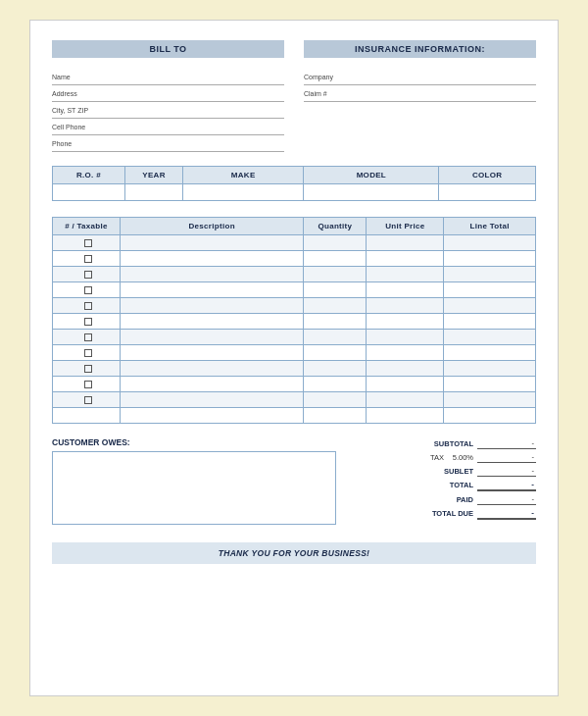  I want to click on subtotal-row: SUBTOTAL -, so click(441, 443).